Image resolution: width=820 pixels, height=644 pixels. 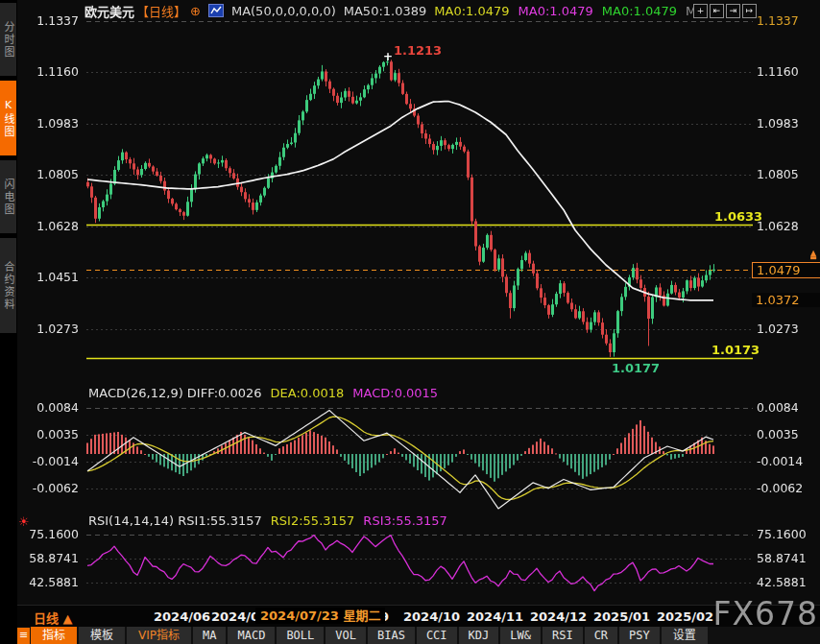 What do you see at coordinates (182, 616) in the screenshot?
I see `date-label-2024-06: 2024/06` at bounding box center [182, 616].